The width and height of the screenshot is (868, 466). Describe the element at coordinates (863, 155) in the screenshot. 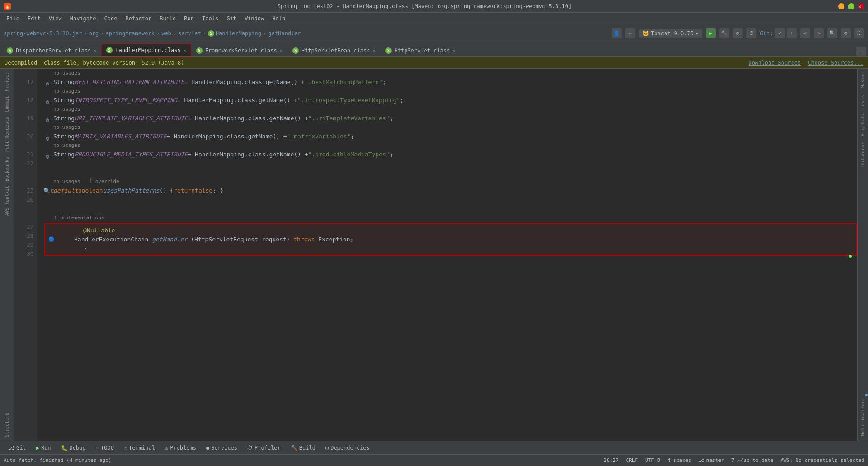

I see `sidebar-database: Database` at that location.